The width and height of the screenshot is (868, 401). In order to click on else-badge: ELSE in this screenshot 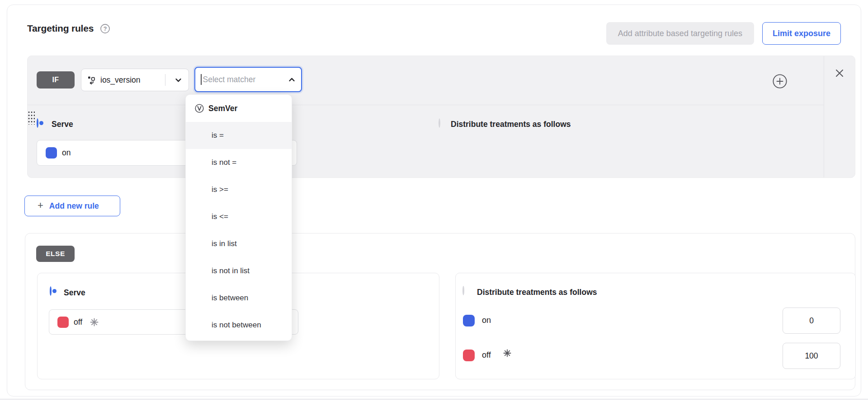, I will do `click(55, 254)`.